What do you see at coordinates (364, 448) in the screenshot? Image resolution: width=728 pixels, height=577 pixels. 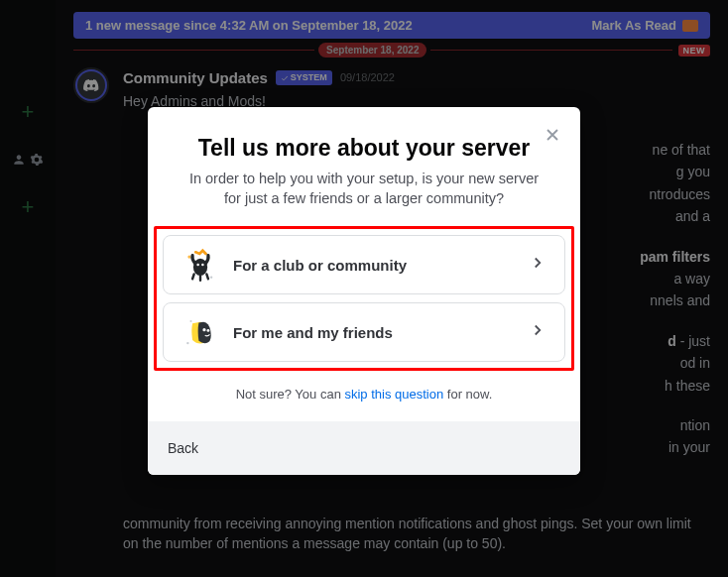 I see `modal-footer: Back` at bounding box center [364, 448].